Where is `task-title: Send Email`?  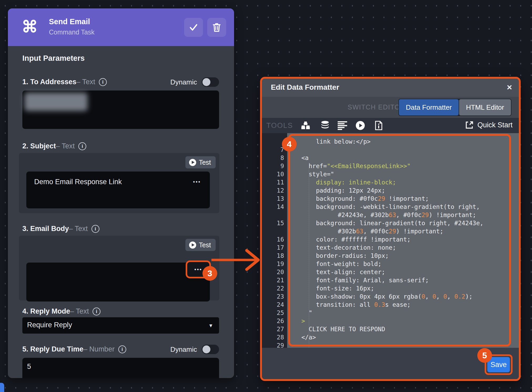
task-title: Send Email is located at coordinates (69, 22).